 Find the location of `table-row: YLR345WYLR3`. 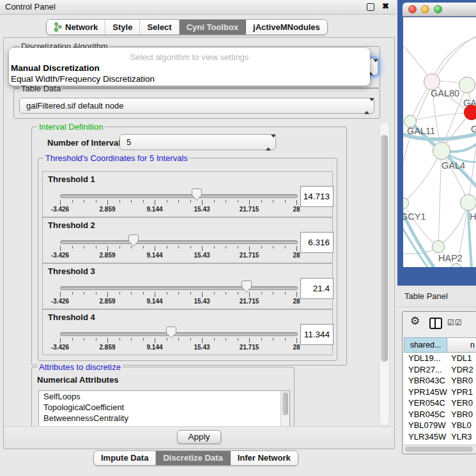

table-row: YLR345WYLR3 is located at coordinates (440, 437).